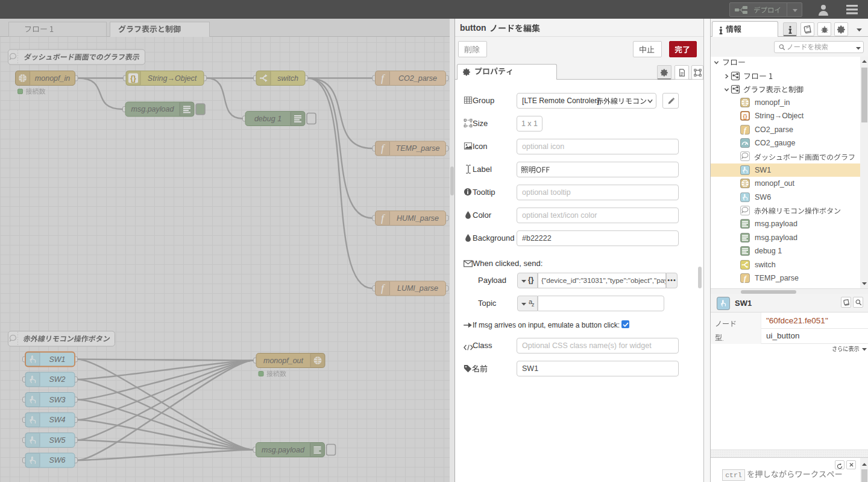  What do you see at coordinates (57, 460) in the screenshot?
I see `svg-text: SW6` at bounding box center [57, 460].